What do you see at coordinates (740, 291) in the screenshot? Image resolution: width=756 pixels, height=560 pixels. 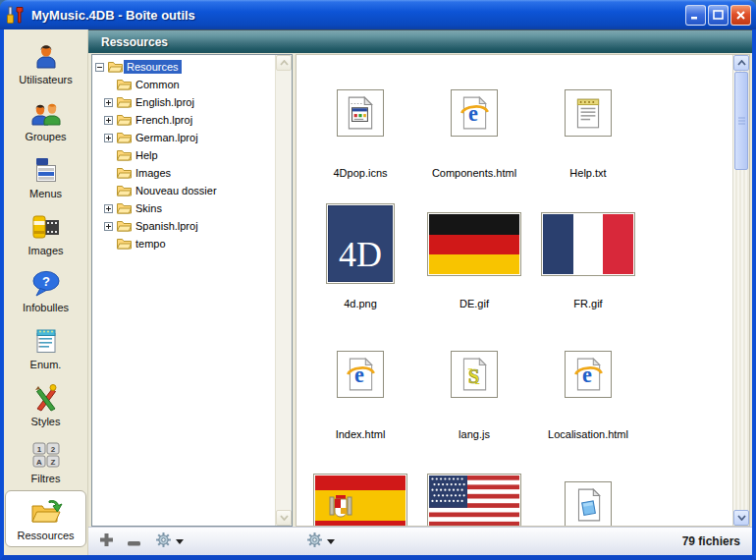 I see `grid-scrollbar` at bounding box center [740, 291].